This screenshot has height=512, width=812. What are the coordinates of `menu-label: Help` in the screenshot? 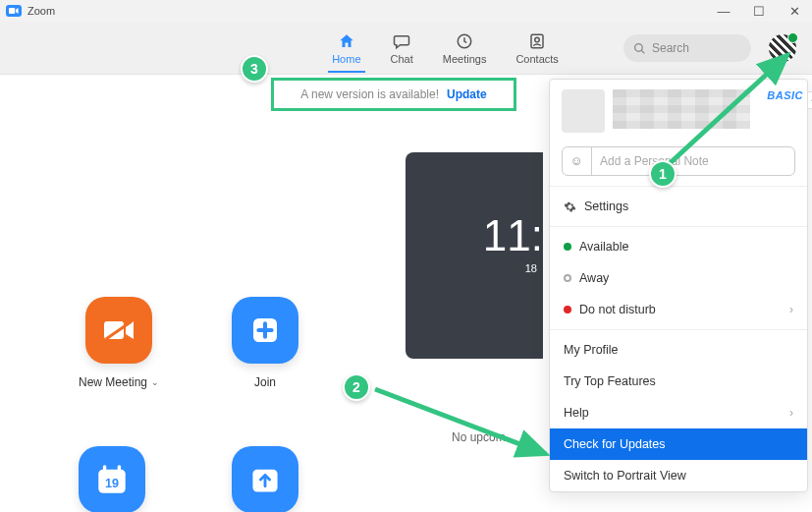 It's located at (576, 413).